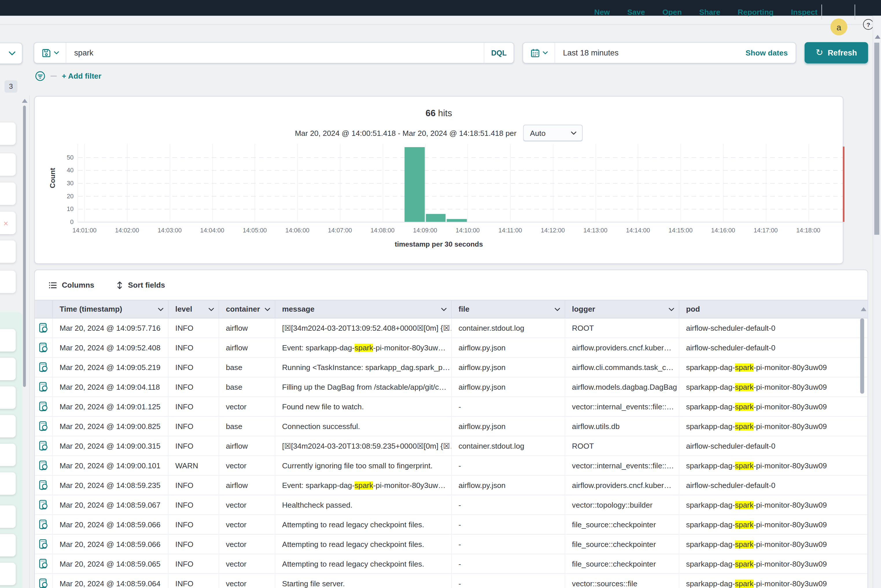  What do you see at coordinates (462, 158) in the screenshot?
I see `y-gridline` at bounding box center [462, 158].